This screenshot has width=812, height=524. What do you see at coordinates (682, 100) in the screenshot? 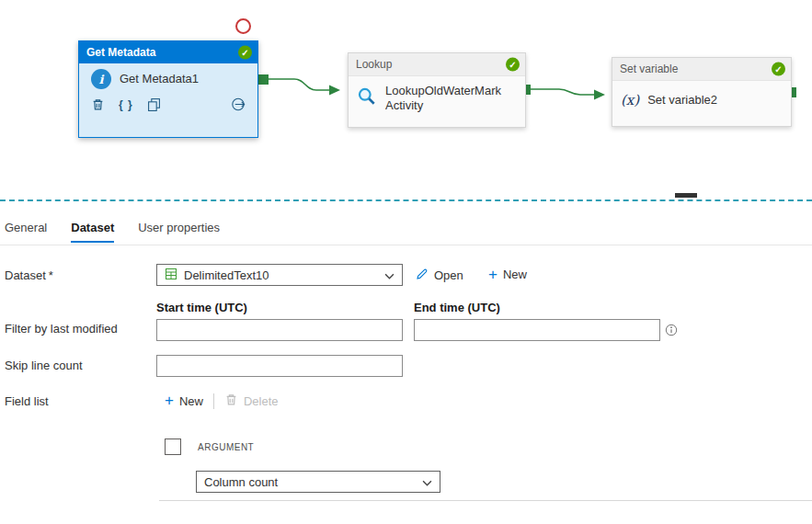
I see `activity-name: Set variable2` at bounding box center [682, 100].